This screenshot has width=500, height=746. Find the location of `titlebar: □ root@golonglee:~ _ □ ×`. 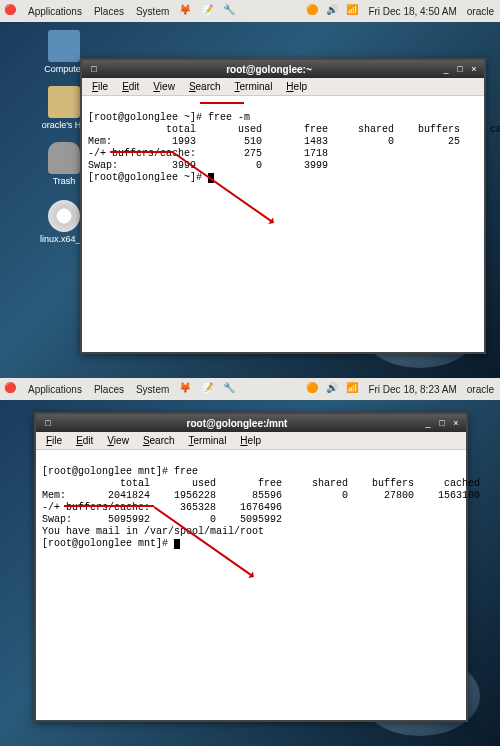

titlebar: □ root@golonglee:~ _ □ × is located at coordinates (283, 69).